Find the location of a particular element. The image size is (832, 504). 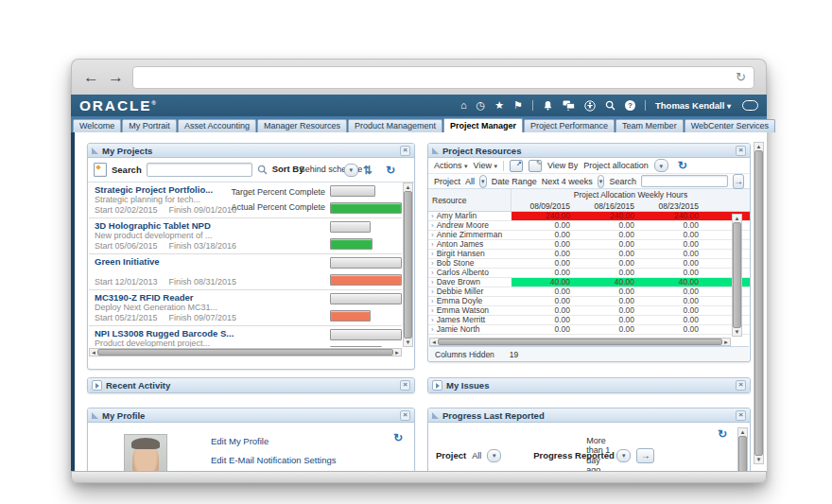

tab: Manager Resources is located at coordinates (303, 126).